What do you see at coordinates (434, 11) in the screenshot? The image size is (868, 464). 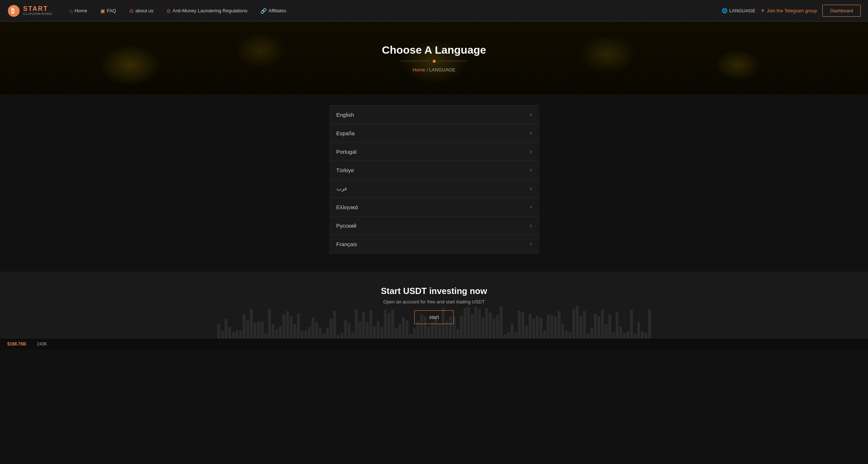 I see `navbar: ₿ START CLOUDMINING ⌂ Home ▣ FAQ ⊙ about…` at bounding box center [434, 11].